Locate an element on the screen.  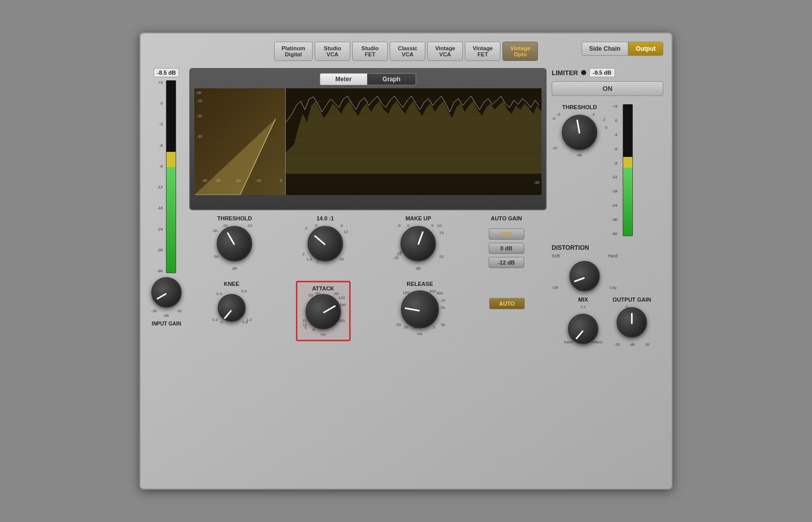
auto-release-group: AUTO is located at coordinates (507, 311).